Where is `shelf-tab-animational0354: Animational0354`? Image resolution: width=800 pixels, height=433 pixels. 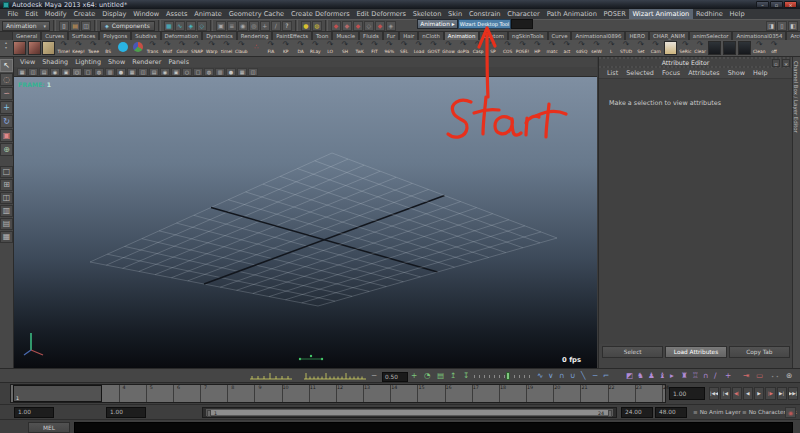
shelf-tab-animational0354: Animational0354 is located at coordinates (759, 36).